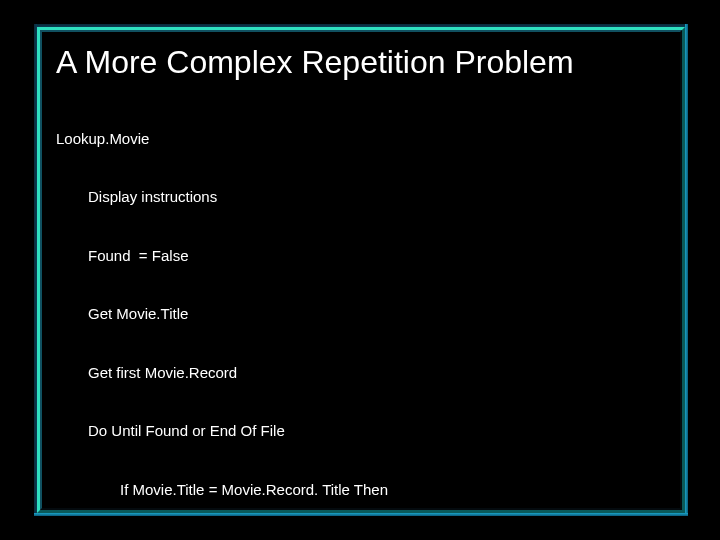 Image resolution: width=720 pixels, height=540 pixels. Describe the element at coordinates (686, 270) in the screenshot. I see `frame-edge` at that location.